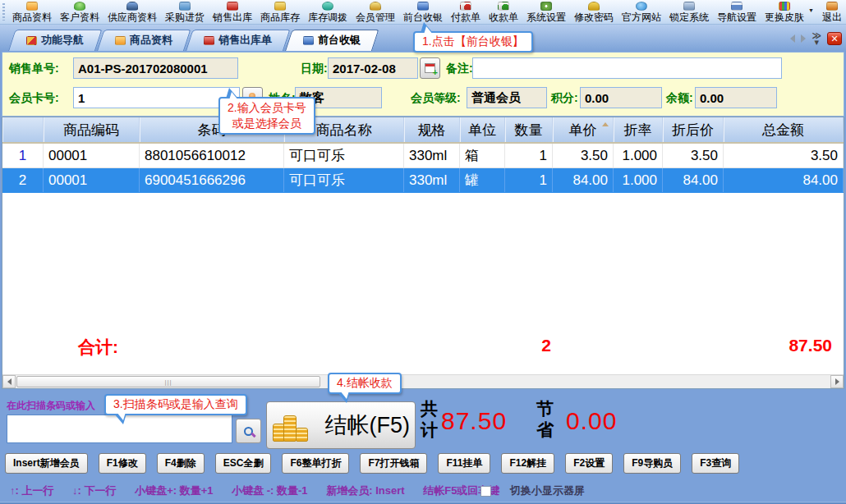  I want to click on note-label: 备注:, so click(460, 69).